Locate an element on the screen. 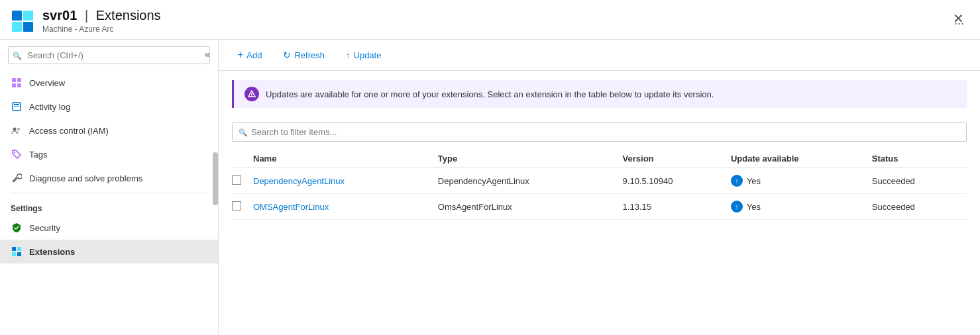  col-type: Type is located at coordinates (530, 159).